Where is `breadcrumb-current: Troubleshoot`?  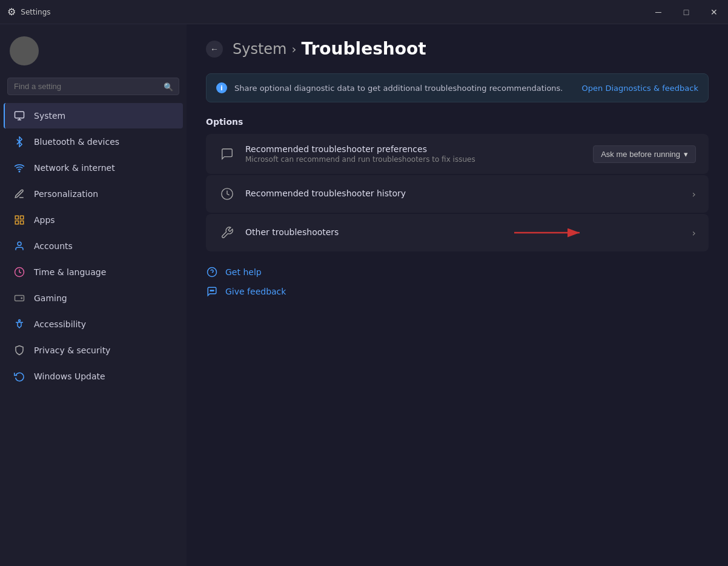
breadcrumb-current: Troubleshoot is located at coordinates (364, 48).